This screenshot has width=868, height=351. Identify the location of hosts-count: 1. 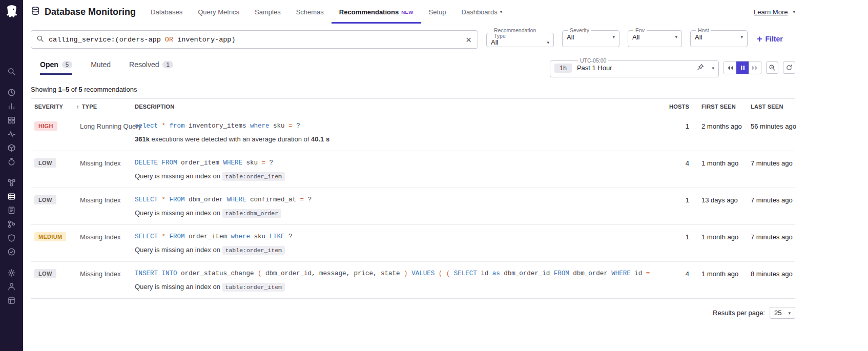
(680, 236).